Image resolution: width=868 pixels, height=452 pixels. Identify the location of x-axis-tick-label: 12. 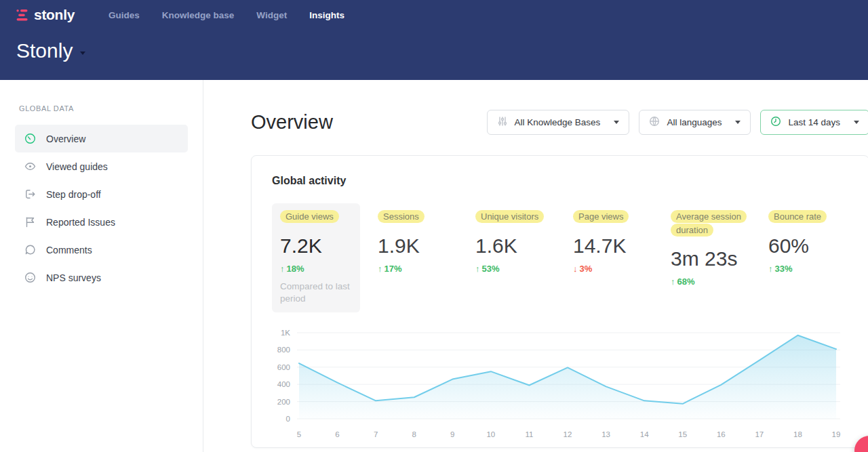
(568, 434).